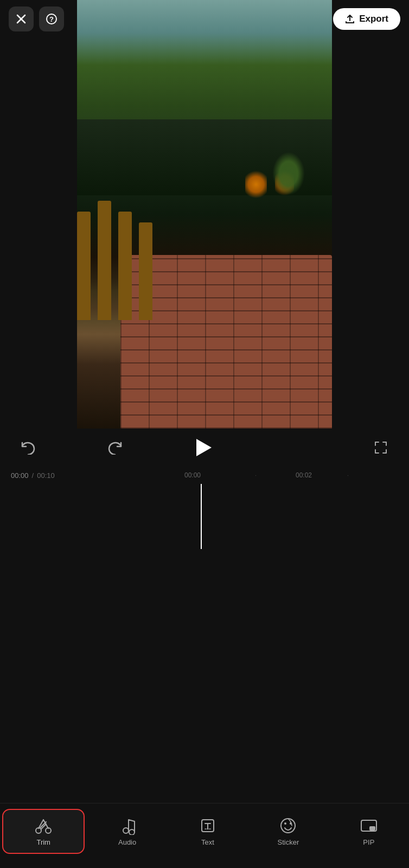 This screenshot has width=409, height=868. What do you see at coordinates (288, 831) in the screenshot?
I see `toolbar-item-sticker: Sticker` at bounding box center [288, 831].